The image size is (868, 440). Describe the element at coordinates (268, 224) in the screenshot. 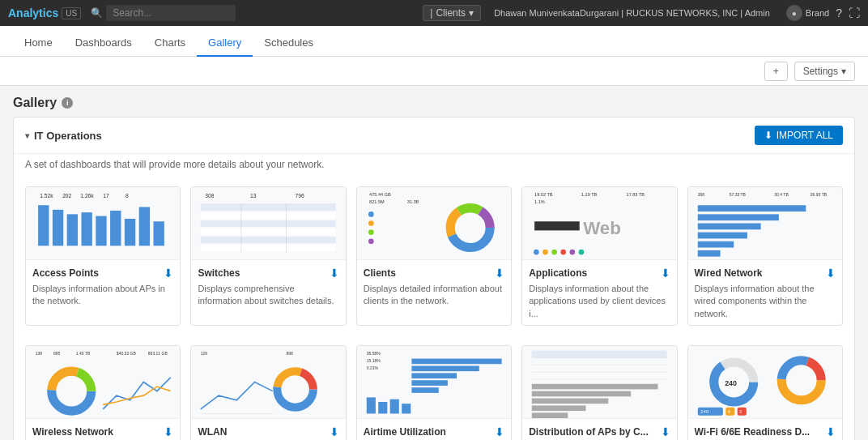

I see `thumbnail-svg-switches: 308 13 796` at that location.